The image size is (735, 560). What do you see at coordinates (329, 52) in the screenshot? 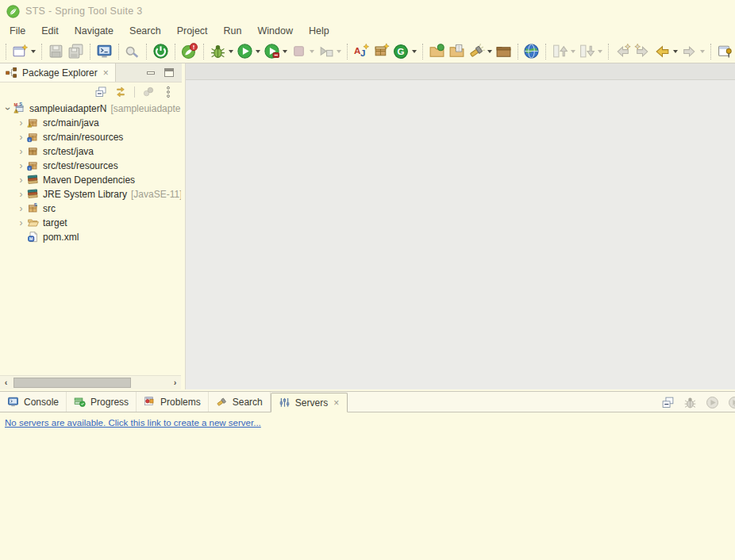
I see `toolbar-run-external-button` at bounding box center [329, 52].